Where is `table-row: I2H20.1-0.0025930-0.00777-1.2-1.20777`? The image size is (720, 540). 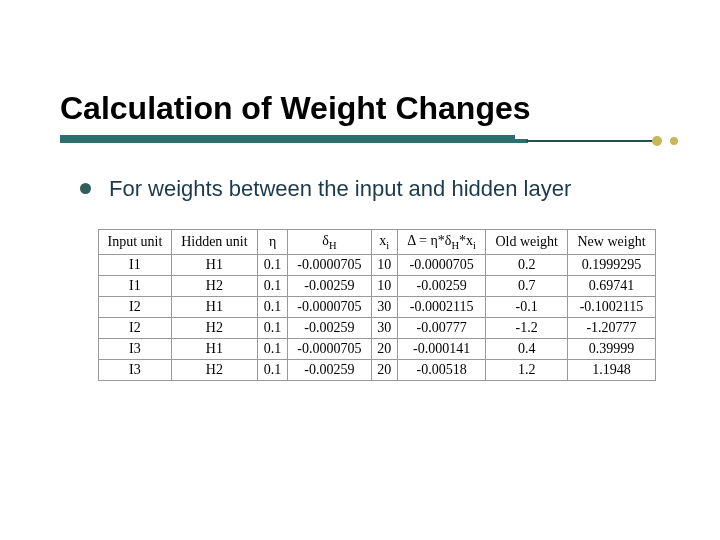
table-row: I2H20.1-0.0025930-0.00777-1.2-1.20777 is located at coordinates (378, 328).